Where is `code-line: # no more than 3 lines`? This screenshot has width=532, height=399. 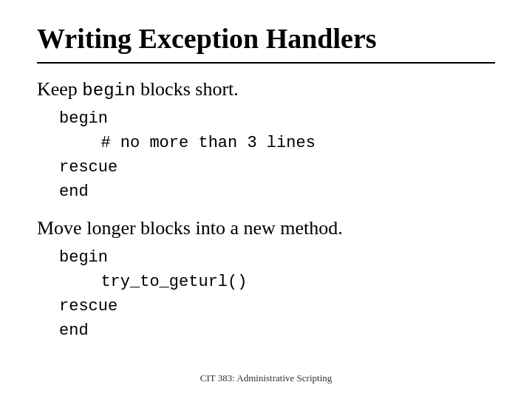 code-line: # no more than 3 lines is located at coordinates (288, 143).